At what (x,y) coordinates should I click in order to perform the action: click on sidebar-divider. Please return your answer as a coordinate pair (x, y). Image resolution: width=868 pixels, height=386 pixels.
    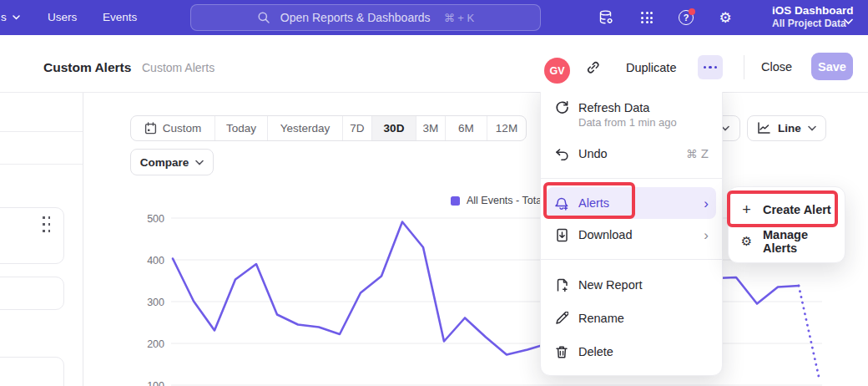
    Looking at the image, I should click on (83, 239).